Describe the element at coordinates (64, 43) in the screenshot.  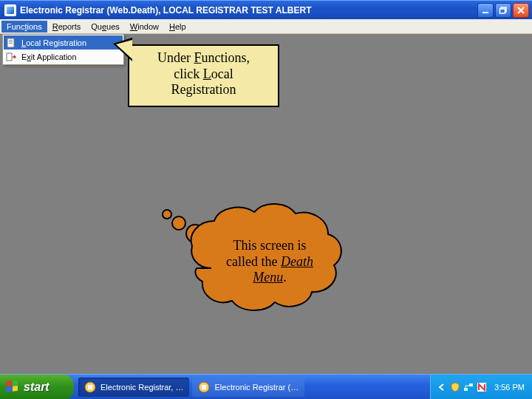
I see `menuitem-local-registration: Local Registration` at that location.